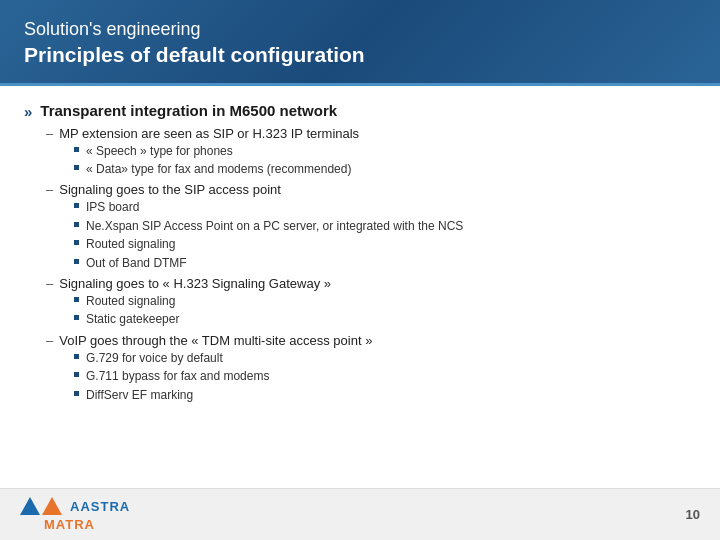 This screenshot has width=720, height=540. What do you see at coordinates (75, 514) in the screenshot?
I see `logo-area: AASTRA MATRA` at bounding box center [75, 514].